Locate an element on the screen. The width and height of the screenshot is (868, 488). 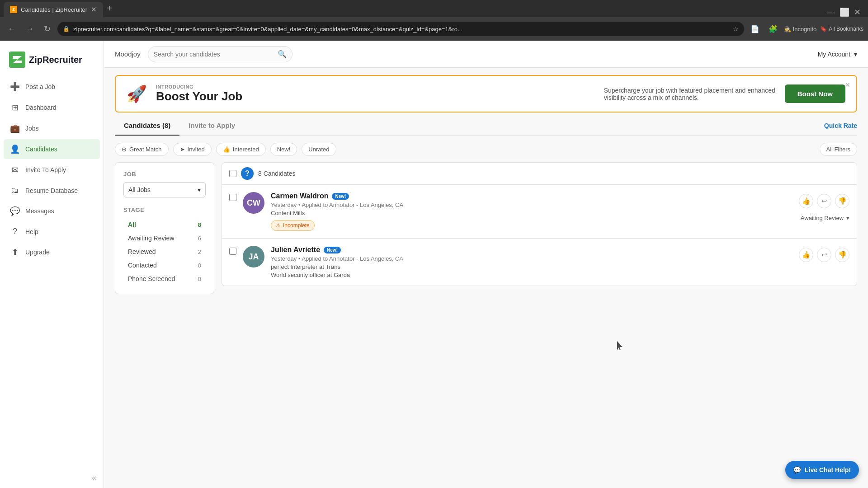
candidate-search-bar: 🔍 is located at coordinates (220, 54).